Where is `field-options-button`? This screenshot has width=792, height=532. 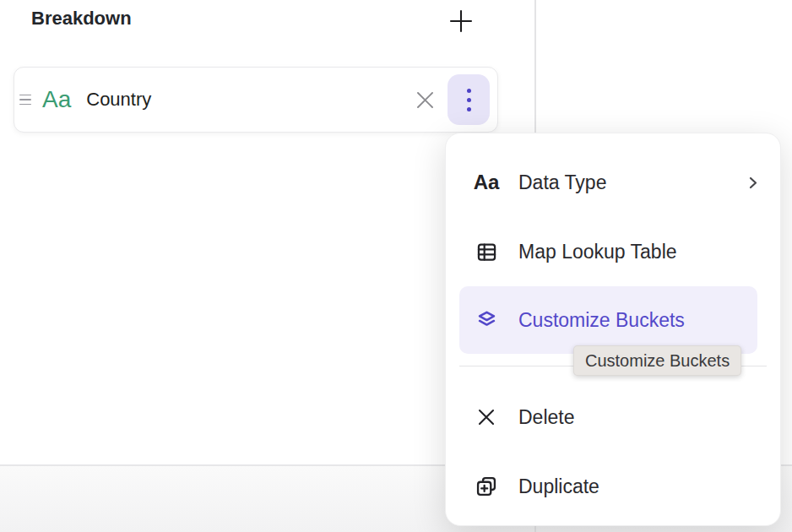 field-options-button is located at coordinates (469, 100).